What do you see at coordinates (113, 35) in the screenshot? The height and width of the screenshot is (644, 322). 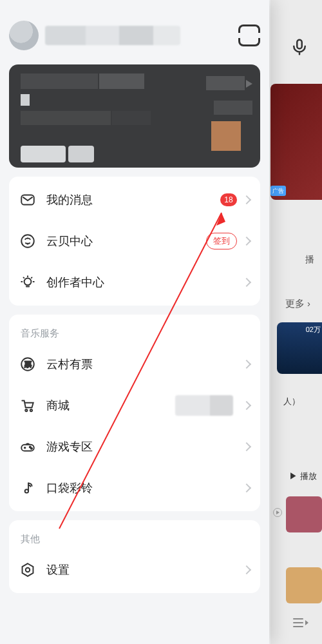 I see `username-redacted` at bounding box center [113, 35].